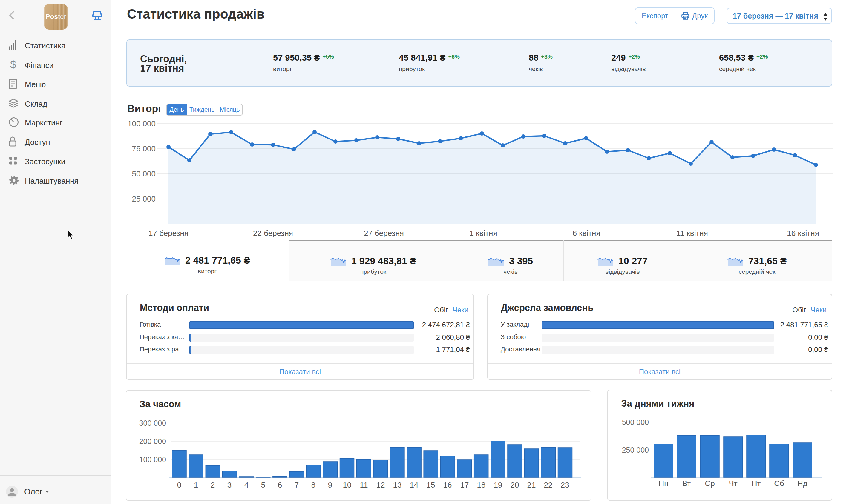 The height and width of the screenshot is (504, 849). Describe the element at coordinates (144, 174) in the screenshot. I see `svg-text: 50 000` at that location.